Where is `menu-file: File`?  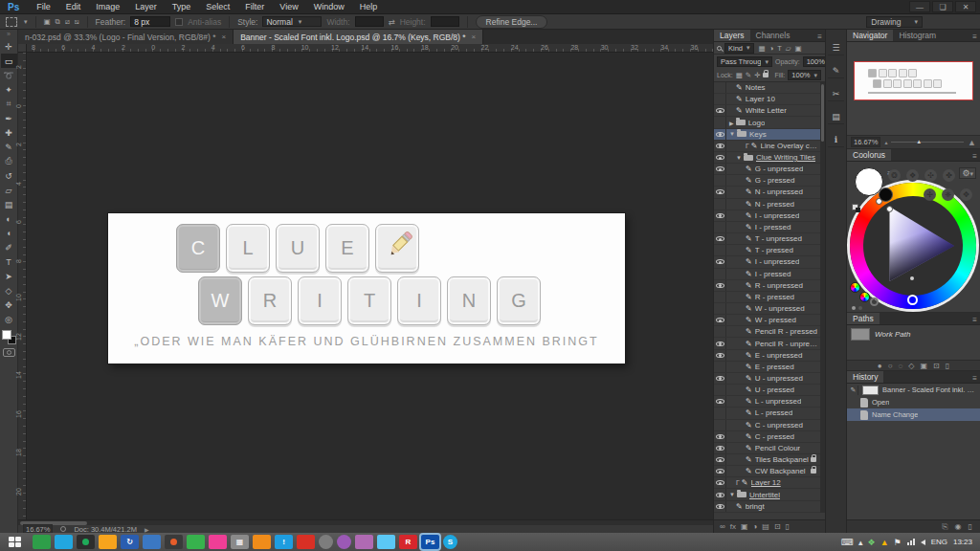 menu-file: File is located at coordinates (44, 7).